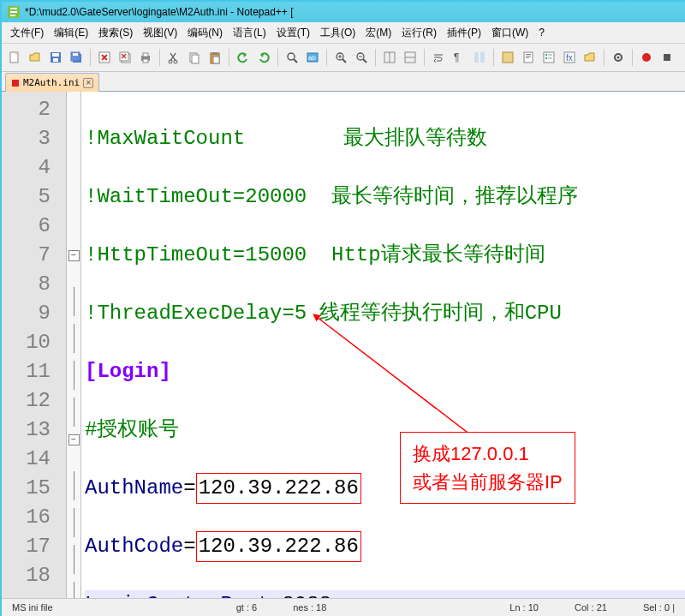  What do you see at coordinates (35, 57) in the screenshot?
I see `open-file-icon` at bounding box center [35, 57].